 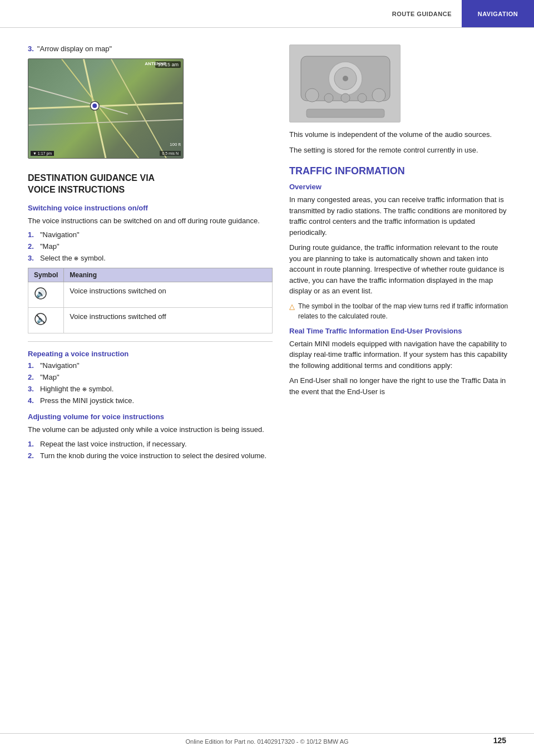 What do you see at coordinates (422, 13) in the screenshot?
I see `header-route-guidance: ROUTE GUIDANCE` at bounding box center [422, 13].